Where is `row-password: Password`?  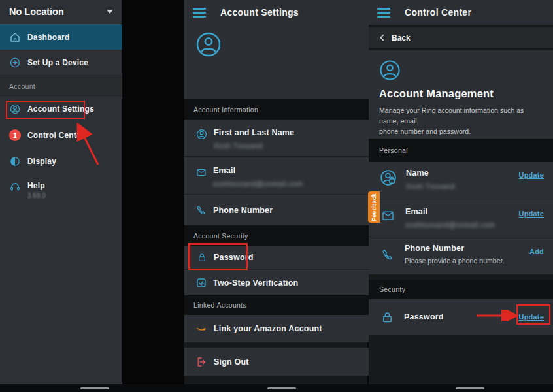 row-password: Password is located at coordinates (276, 257).